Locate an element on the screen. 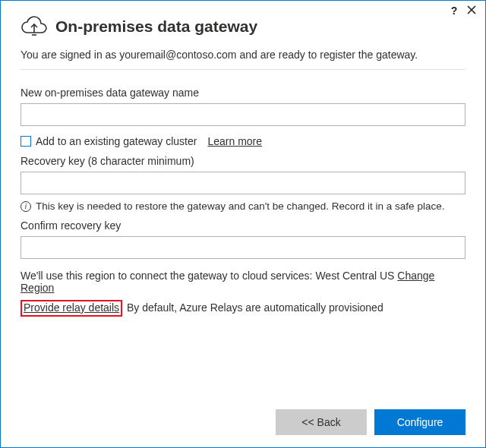 The height and width of the screenshot is (448, 486). recovery-key-input is located at coordinates (243, 183).